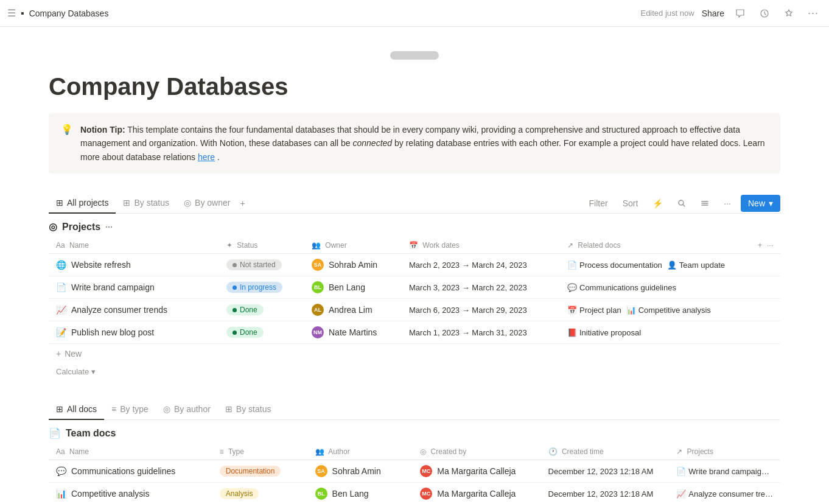 The height and width of the screenshot is (504, 829). Describe the element at coordinates (679, 452) in the screenshot. I see `th-doc-projects-icon: ↗` at that location.